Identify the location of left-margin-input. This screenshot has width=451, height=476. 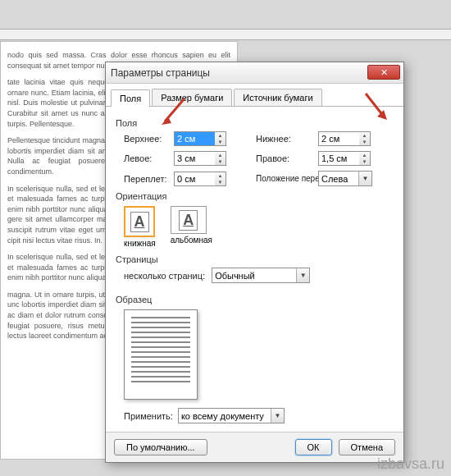
(195, 158).